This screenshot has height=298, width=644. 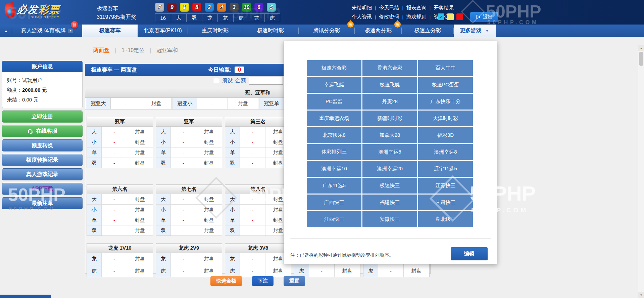 What do you see at coordinates (389, 17) in the screenshot?
I see `topbar-menu-item: 修改密码` at bounding box center [389, 17].